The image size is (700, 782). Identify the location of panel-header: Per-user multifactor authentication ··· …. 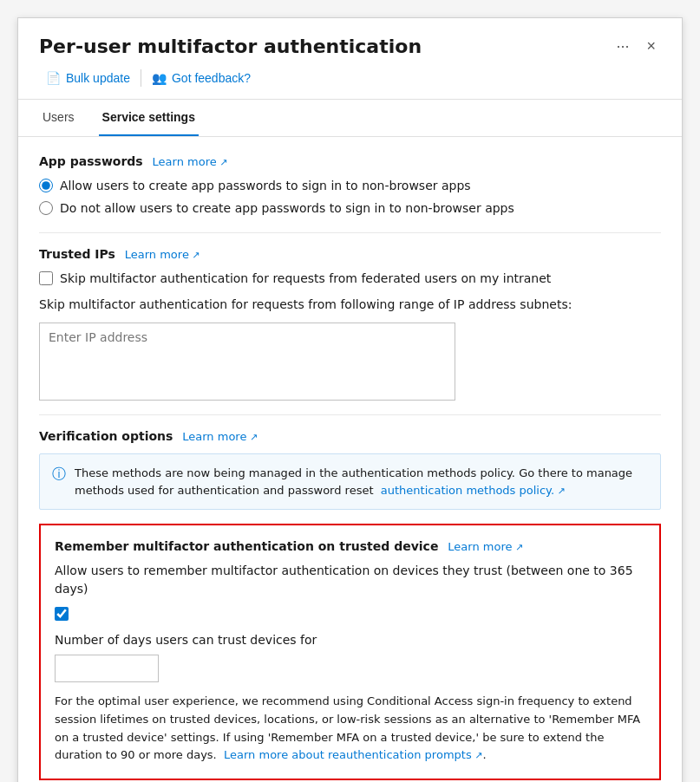
(350, 38).